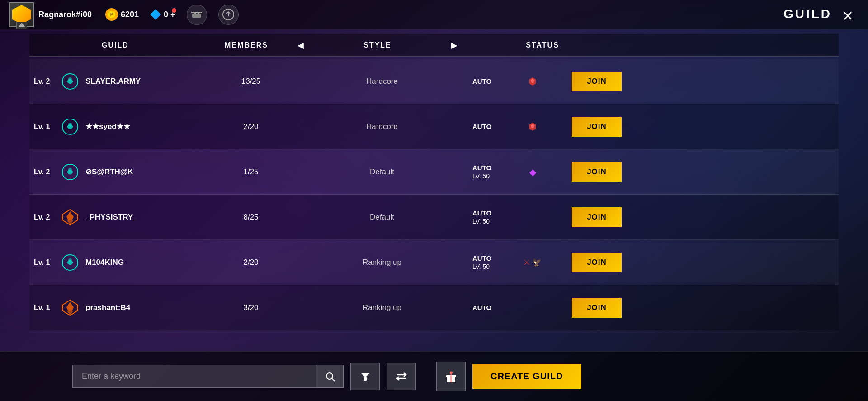  I want to click on guild-name: ★★syed★★, so click(108, 127).